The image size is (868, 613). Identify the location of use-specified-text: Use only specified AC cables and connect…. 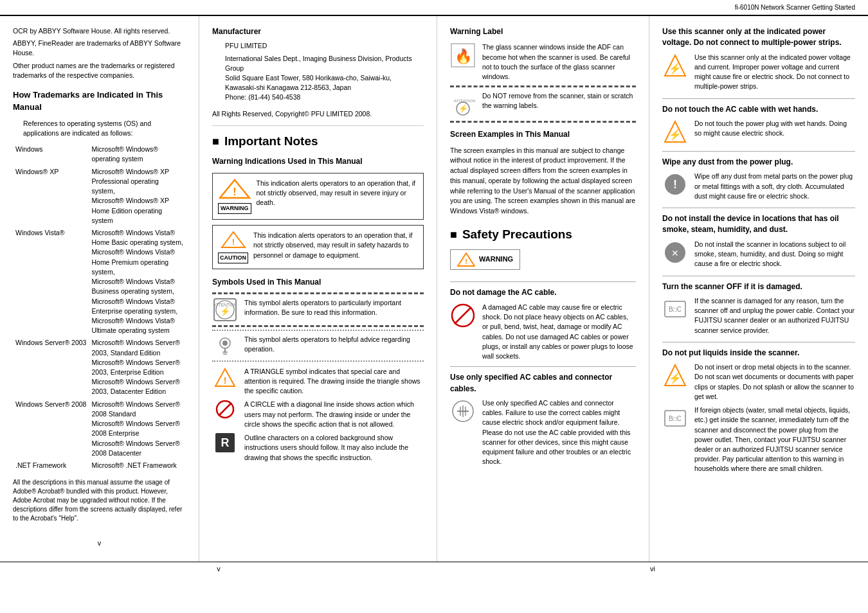
(559, 433).